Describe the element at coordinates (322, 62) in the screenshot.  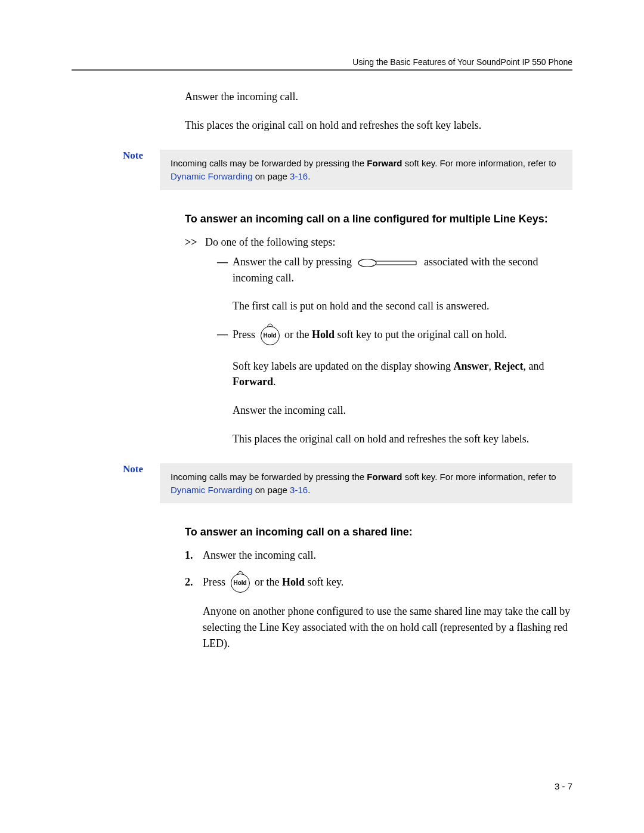
I see `running-header: Using the Basic Features of Your SoundPo…` at that location.